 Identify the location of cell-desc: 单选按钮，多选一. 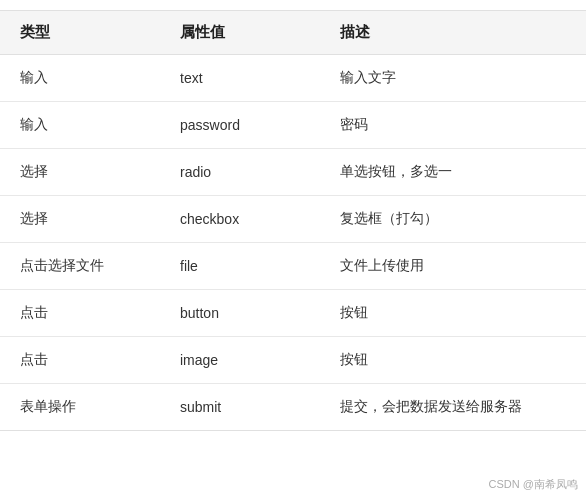
(453, 172).